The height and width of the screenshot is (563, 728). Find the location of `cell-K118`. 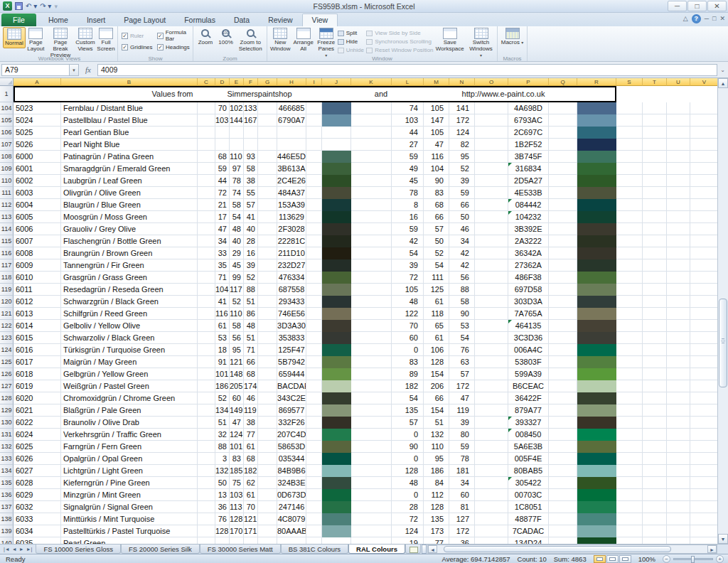

cell-K118 is located at coordinates (371, 277).